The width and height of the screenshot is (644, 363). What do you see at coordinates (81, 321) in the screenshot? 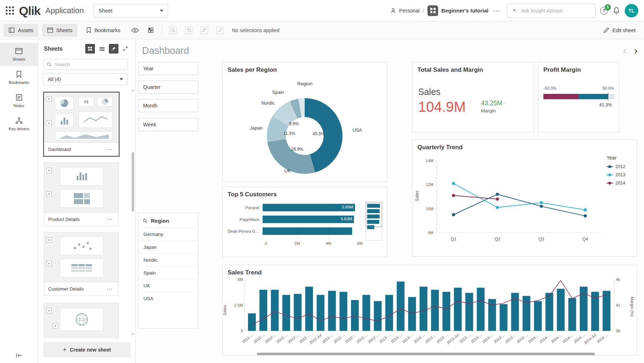
I see `sheet-card-partial: ➤ ➤` at bounding box center [81, 321].